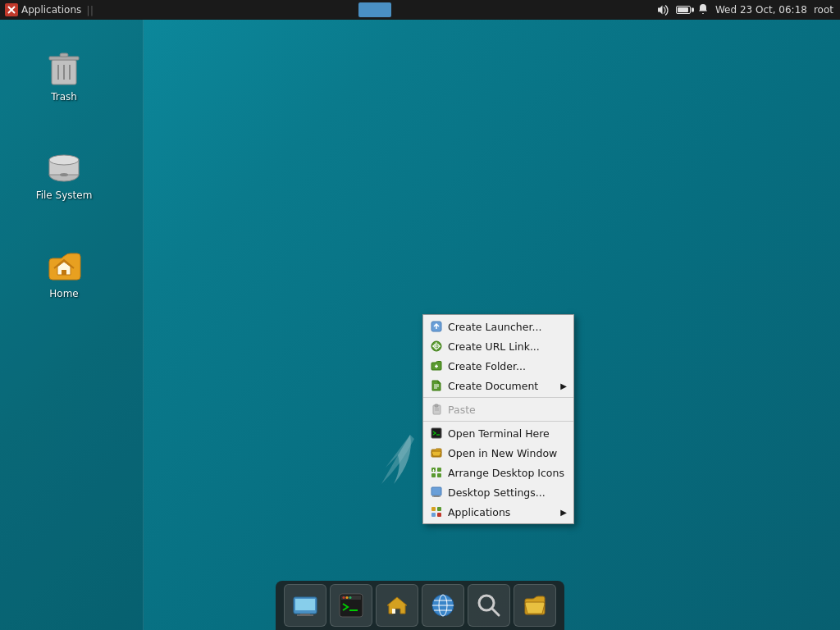 Image resolution: width=840 pixels, height=630 pixels. Describe the element at coordinates (375, 10) in the screenshot. I see `taskbar-center` at that location.